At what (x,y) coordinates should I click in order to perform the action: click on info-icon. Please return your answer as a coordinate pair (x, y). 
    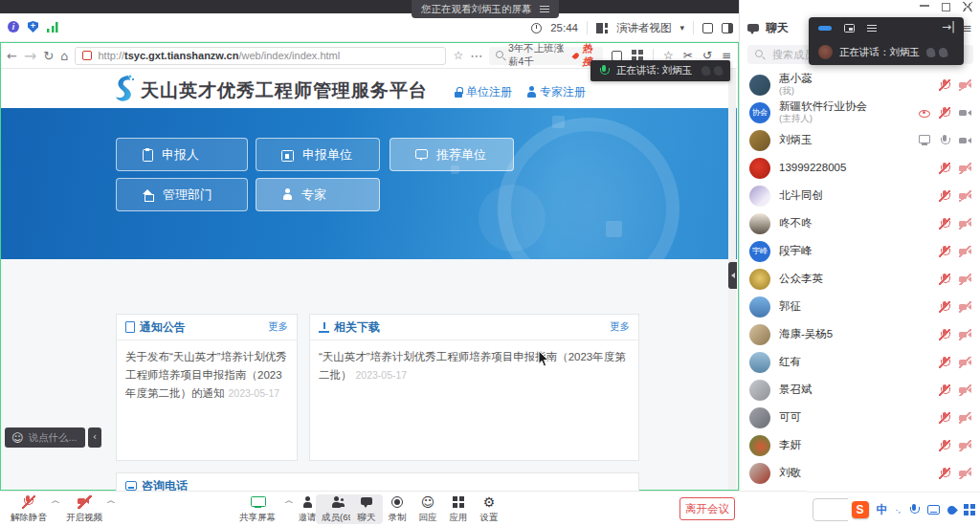
    Looking at the image, I should click on (13, 27).